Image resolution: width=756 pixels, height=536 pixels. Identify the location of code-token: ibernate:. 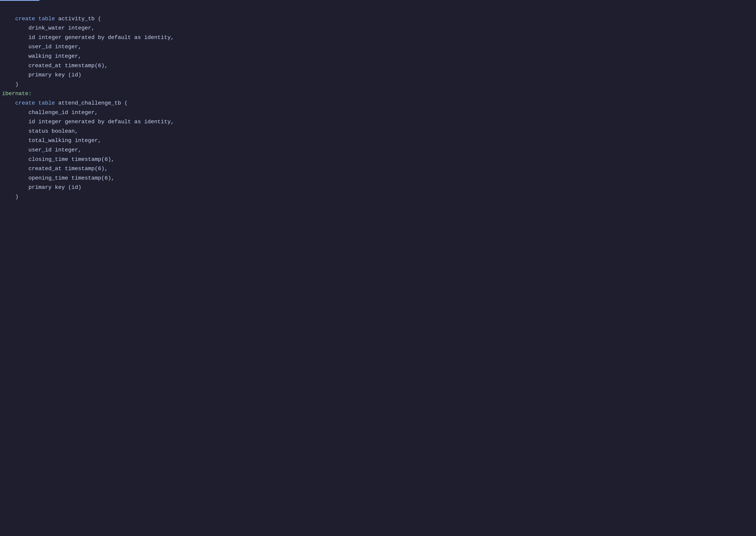
(17, 94).